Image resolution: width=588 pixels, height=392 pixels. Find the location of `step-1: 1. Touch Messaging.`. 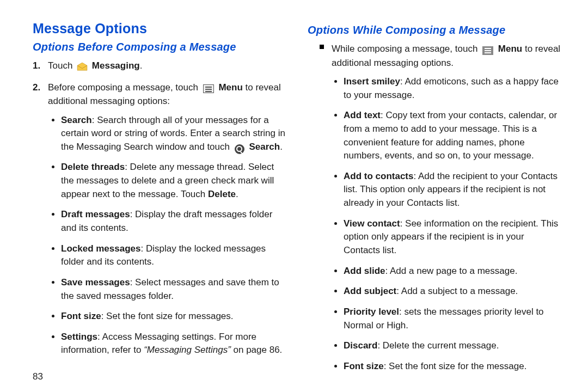

step-1: 1. Touch Messaging. is located at coordinates (167, 66).